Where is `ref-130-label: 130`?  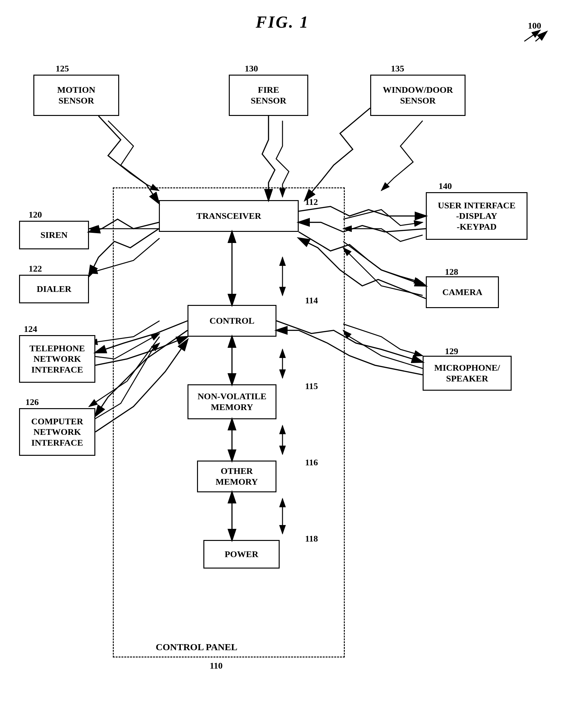
ref-130-label: 130 is located at coordinates (251, 69).